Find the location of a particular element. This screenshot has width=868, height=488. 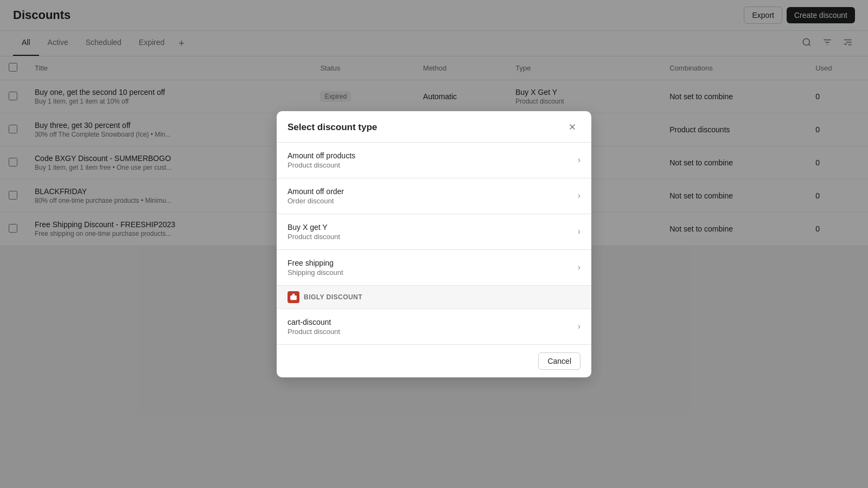

modal-item-amount-off-order: Amount off order Order discount › is located at coordinates (434, 196).